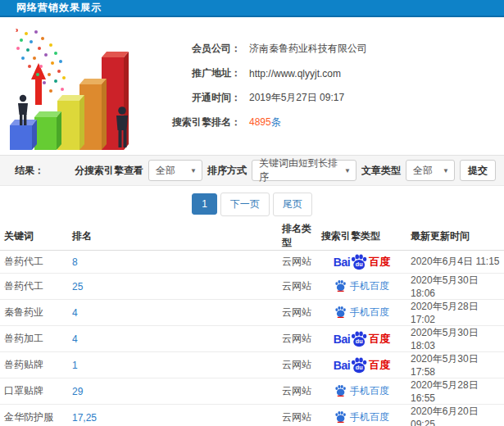  What do you see at coordinates (423, 170) in the screenshot?
I see `article-type-value: 全部` at bounding box center [423, 170].